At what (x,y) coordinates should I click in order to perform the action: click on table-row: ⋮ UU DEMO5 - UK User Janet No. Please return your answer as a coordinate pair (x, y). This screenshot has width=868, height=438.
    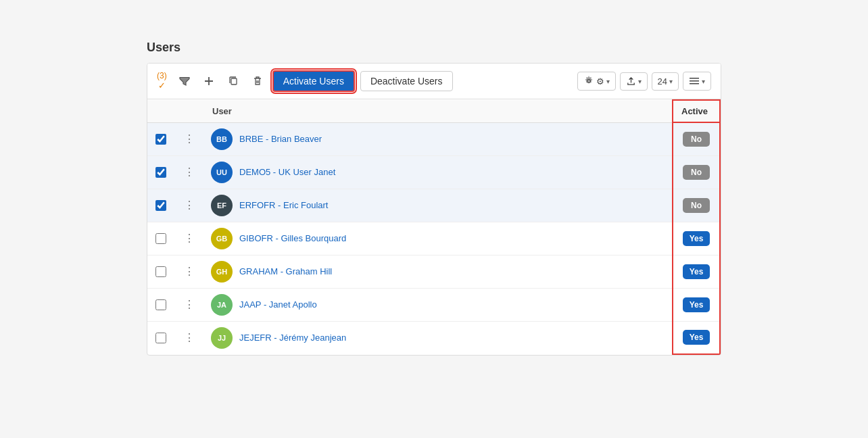
    Looking at the image, I should click on (434, 172).